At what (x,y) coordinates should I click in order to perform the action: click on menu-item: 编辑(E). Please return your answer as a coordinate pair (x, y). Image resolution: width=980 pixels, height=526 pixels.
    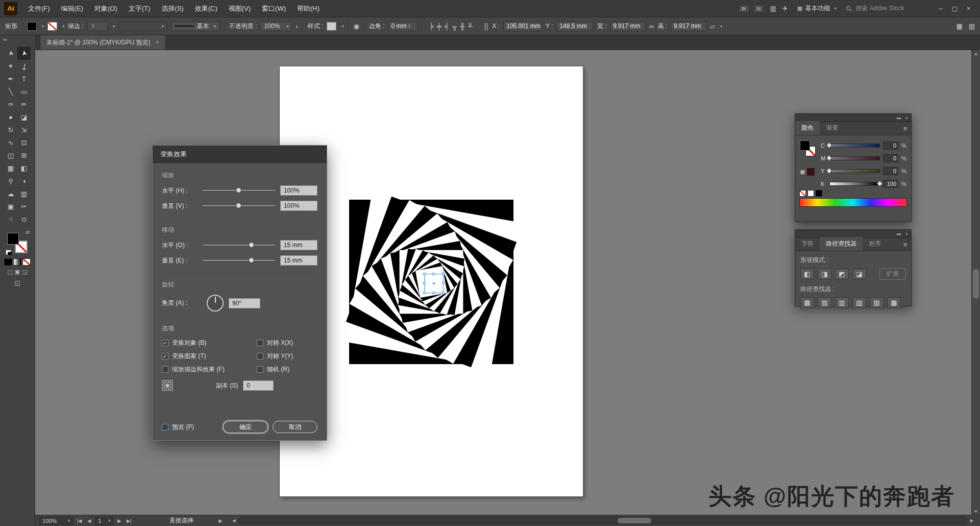
    Looking at the image, I should click on (72, 9).